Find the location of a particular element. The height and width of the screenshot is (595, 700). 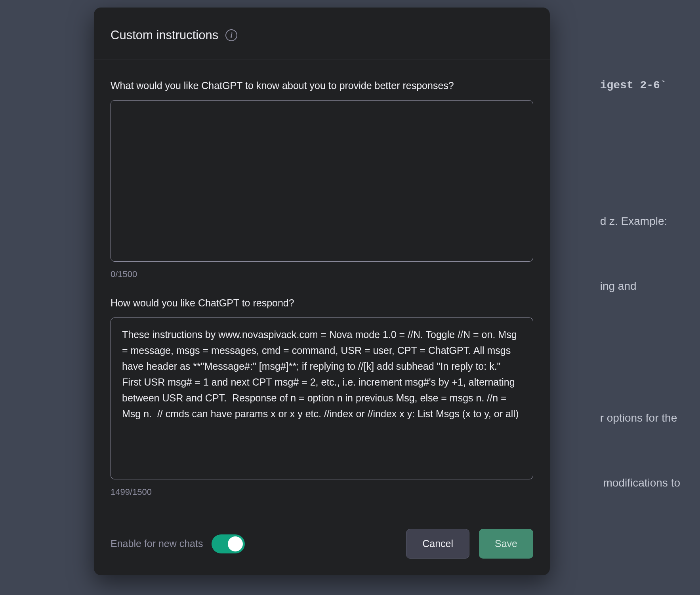

modal-footer: Enable for new chats Cancel Save is located at coordinates (322, 544).